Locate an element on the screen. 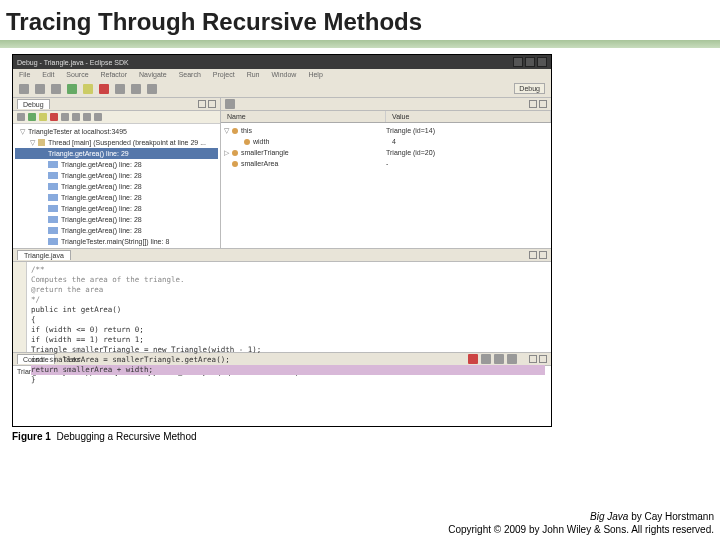 Image resolution: width=720 pixels, height=540 pixels. variables-tree: ▽thisTriangle (id=14)width4▷smallerTrian… is located at coordinates (386, 186).